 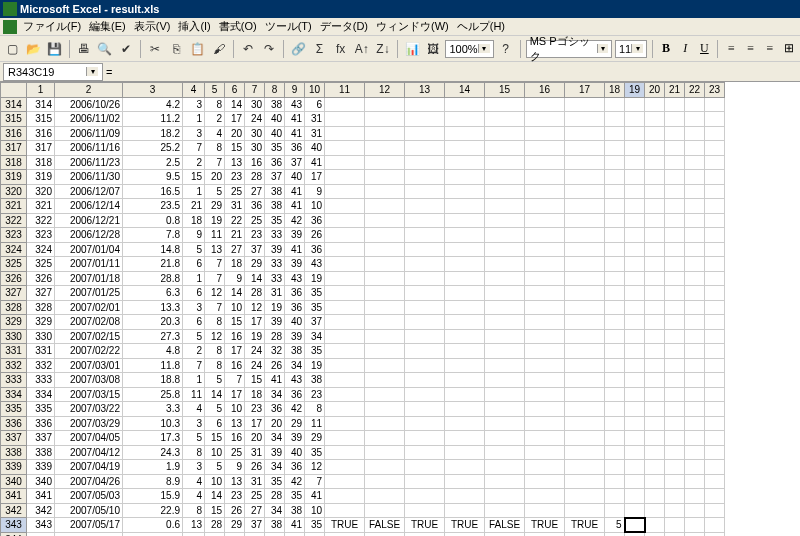 What do you see at coordinates (465, 134) in the screenshot?
I see `cell-r316c14` at bounding box center [465, 134].